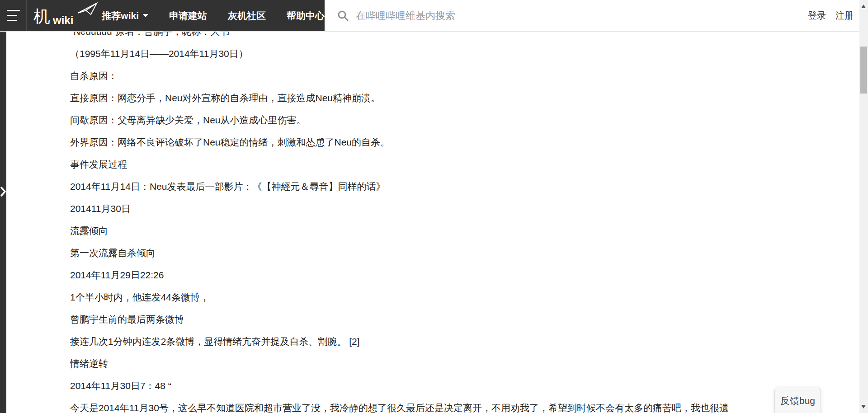  What do you see at coordinates (3, 192) in the screenshot?
I see `sidebar-expand-button` at bounding box center [3, 192].